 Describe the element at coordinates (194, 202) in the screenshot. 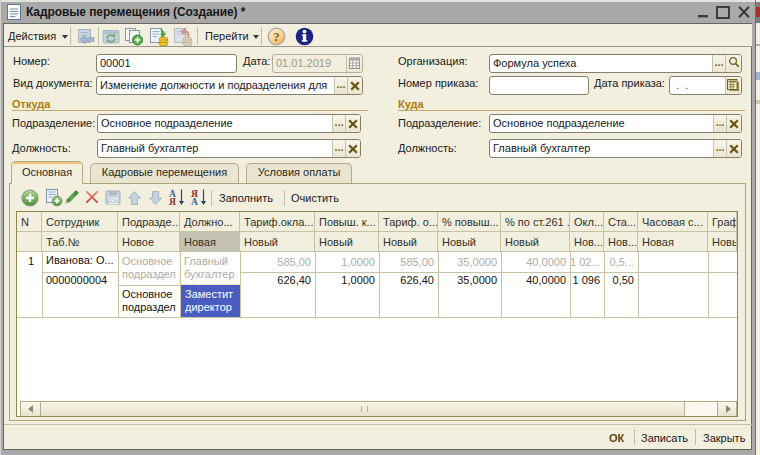

I see `svg-text: А` at that location.